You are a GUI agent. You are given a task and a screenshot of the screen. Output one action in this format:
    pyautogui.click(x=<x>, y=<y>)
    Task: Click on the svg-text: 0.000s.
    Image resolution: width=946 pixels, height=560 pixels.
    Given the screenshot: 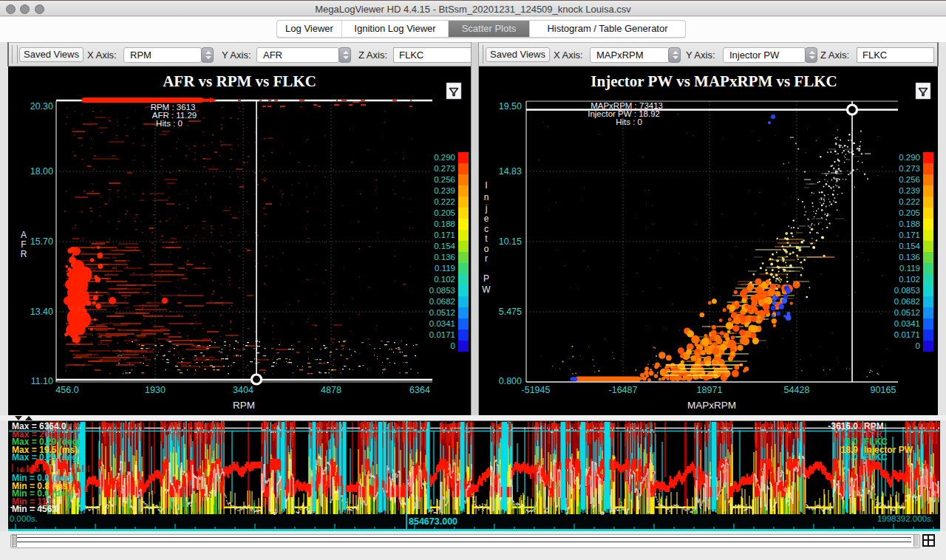 What is the action you would take?
    pyautogui.click(x=24, y=519)
    